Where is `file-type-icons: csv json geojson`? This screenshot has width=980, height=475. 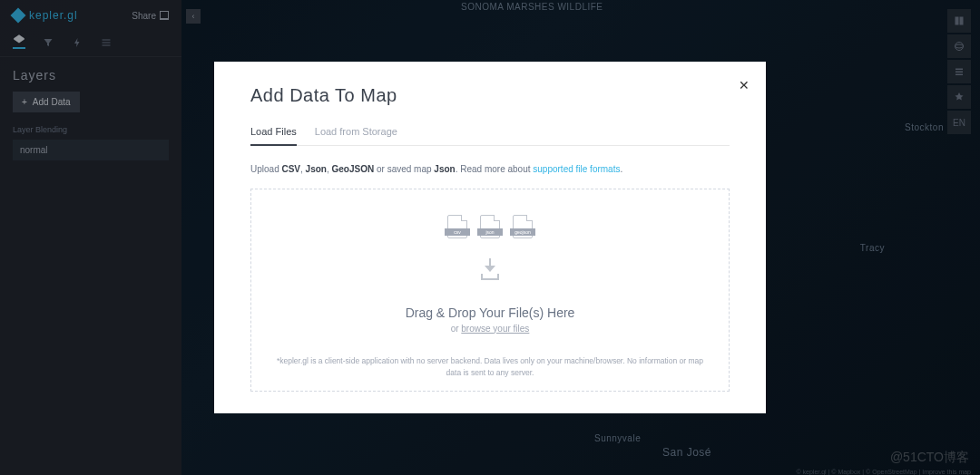 file-type-icons: csv json geojson is located at coordinates (490, 227).